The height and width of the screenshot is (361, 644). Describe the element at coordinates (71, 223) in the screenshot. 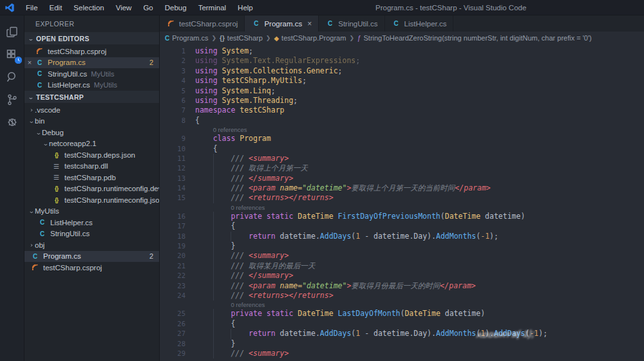

I see `file-name: ListHelper.cs` at that location.